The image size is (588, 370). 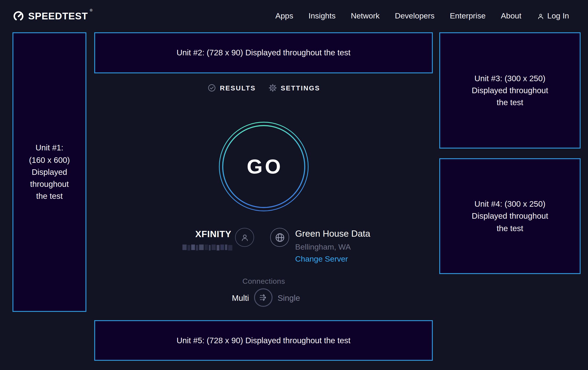 I want to click on speedtest-logo: SPEEDTEST ®, so click(x=52, y=16).